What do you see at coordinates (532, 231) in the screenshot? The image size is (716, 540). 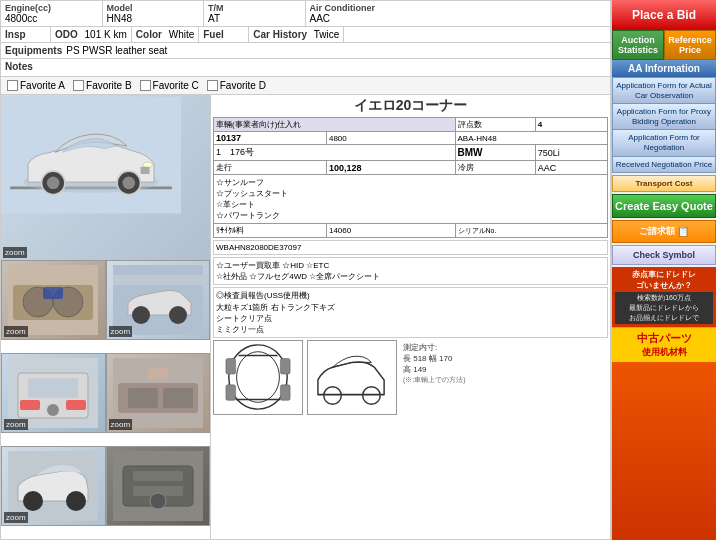 I see `sheet-chassis: シリアルNo.` at bounding box center [532, 231].